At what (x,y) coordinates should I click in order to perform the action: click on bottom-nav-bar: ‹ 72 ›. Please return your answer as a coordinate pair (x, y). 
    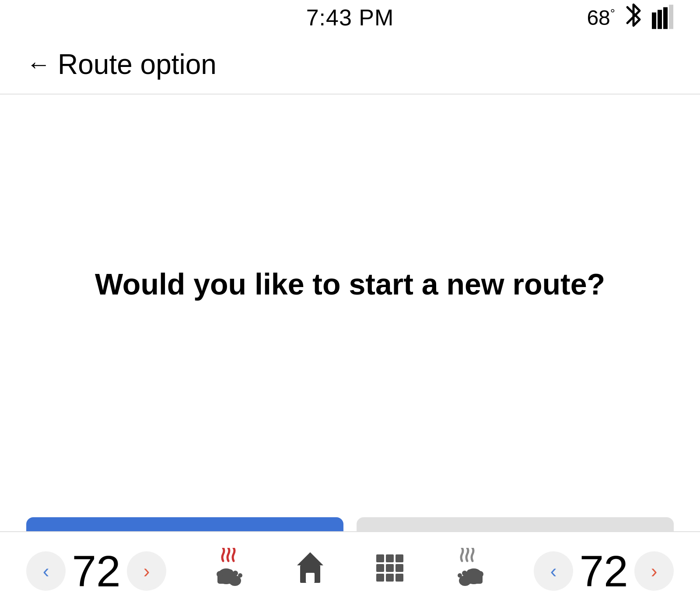
    Looking at the image, I should click on (350, 571).